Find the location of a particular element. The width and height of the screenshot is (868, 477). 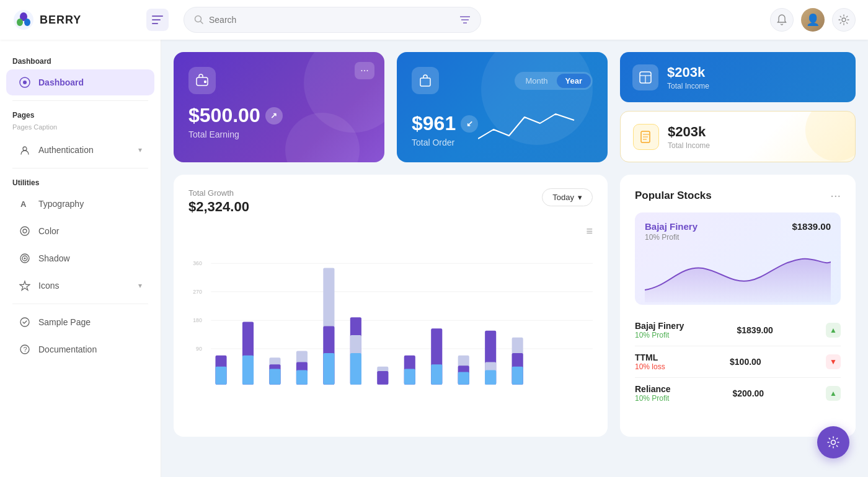

reliance-row-sub: 10% Profit is located at coordinates (653, 398).